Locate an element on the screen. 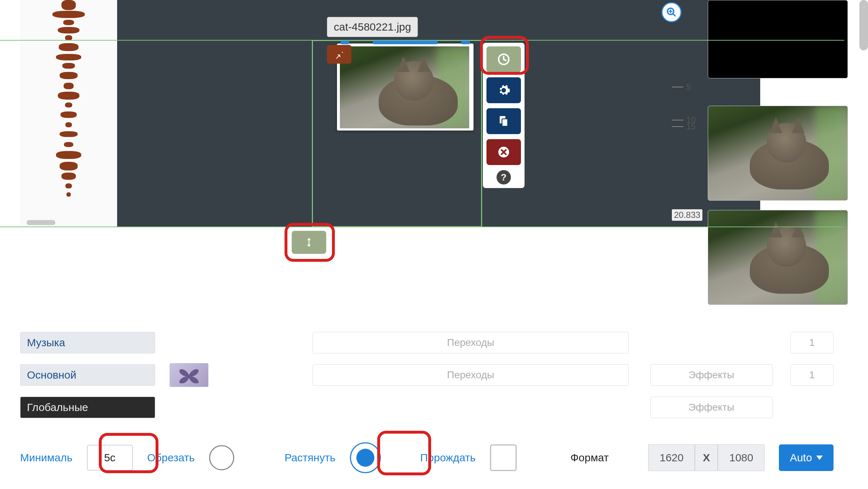  scrollbar-vertical is located at coordinates (864, 25).